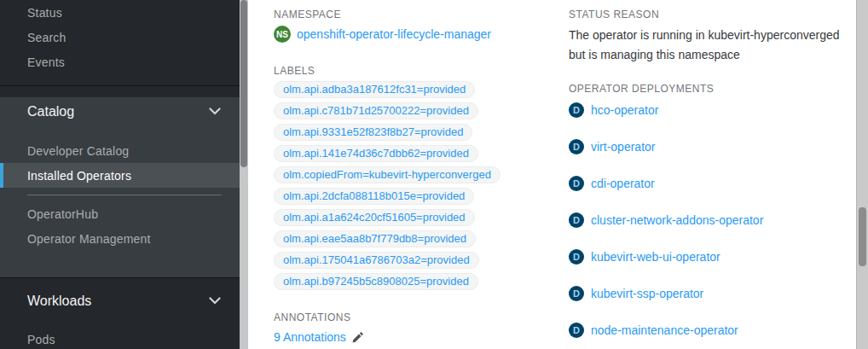  I want to click on namespace-link: openshift-operator-lifecycle-manager, so click(394, 34).